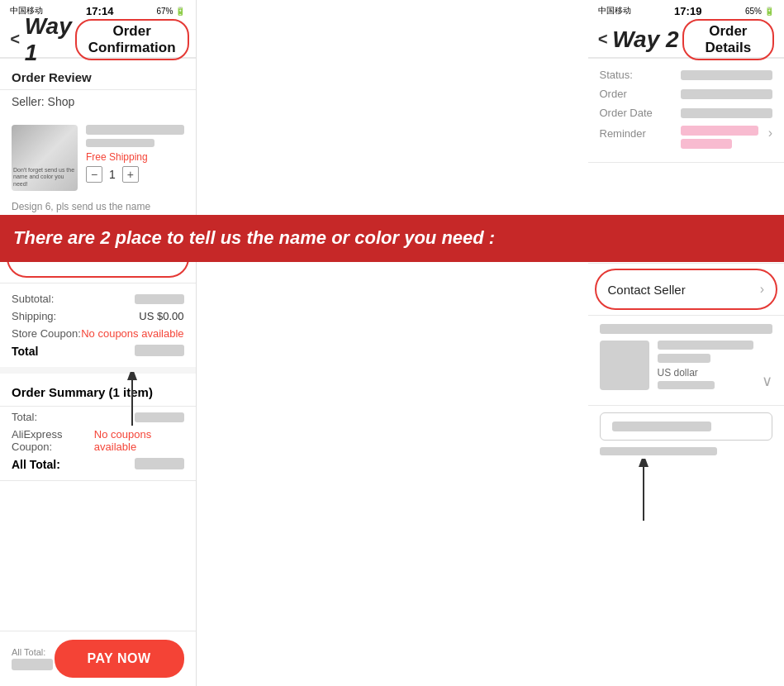 This screenshot has height=686, width=784. What do you see at coordinates (637, 134) in the screenshot?
I see `reminder-label: Reminder` at bounding box center [637, 134].